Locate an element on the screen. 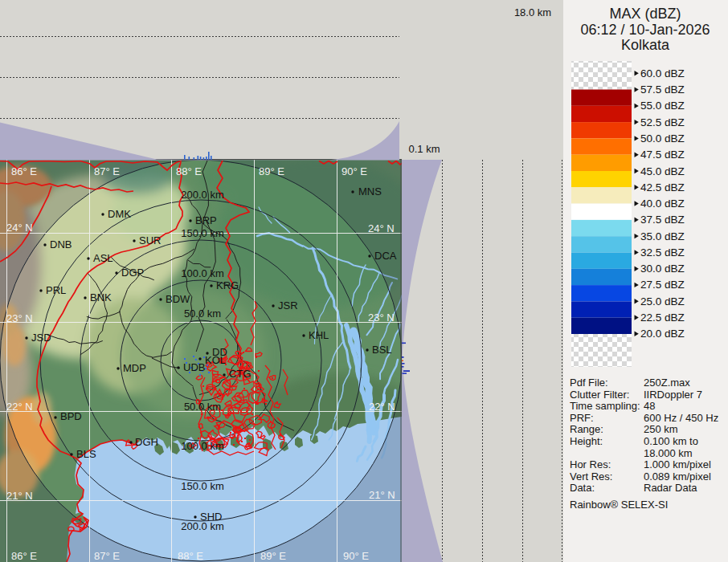 The height and width of the screenshot is (562, 728). svg-text: UDB is located at coordinates (194, 368).